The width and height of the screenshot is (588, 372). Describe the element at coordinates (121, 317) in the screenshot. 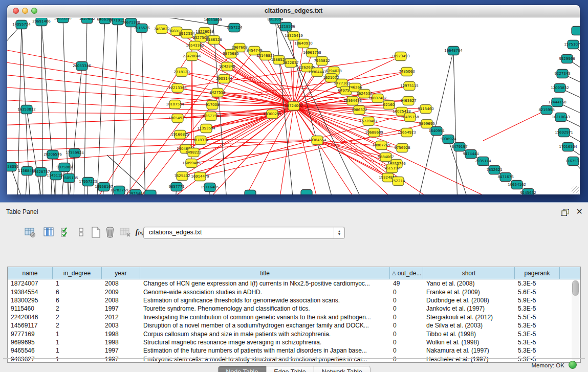

I see `table-cell: 2012` at that location.